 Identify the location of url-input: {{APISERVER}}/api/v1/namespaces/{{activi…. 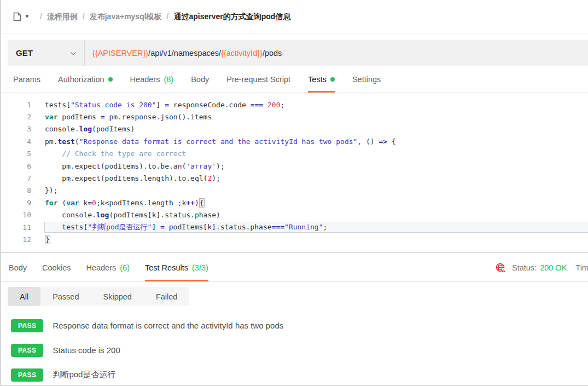
(183, 53).